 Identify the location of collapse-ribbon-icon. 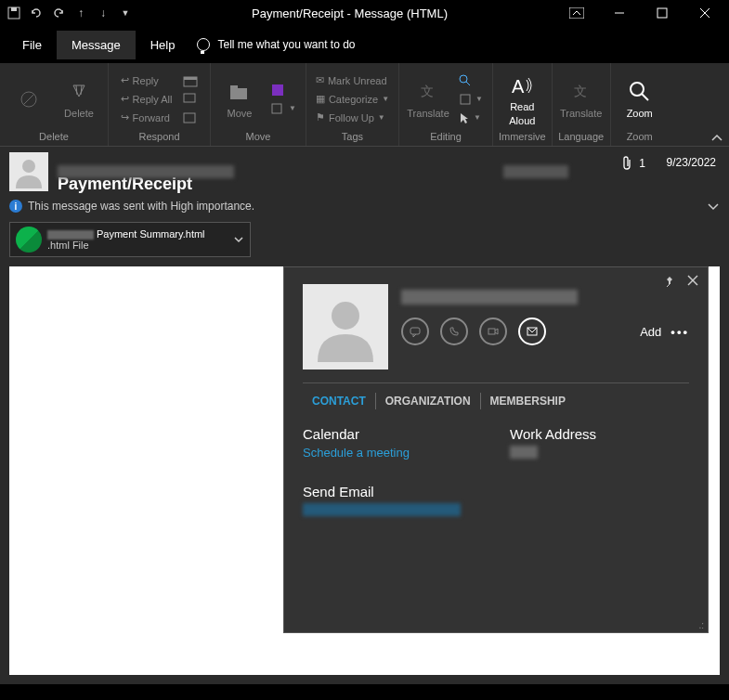
(717, 137).